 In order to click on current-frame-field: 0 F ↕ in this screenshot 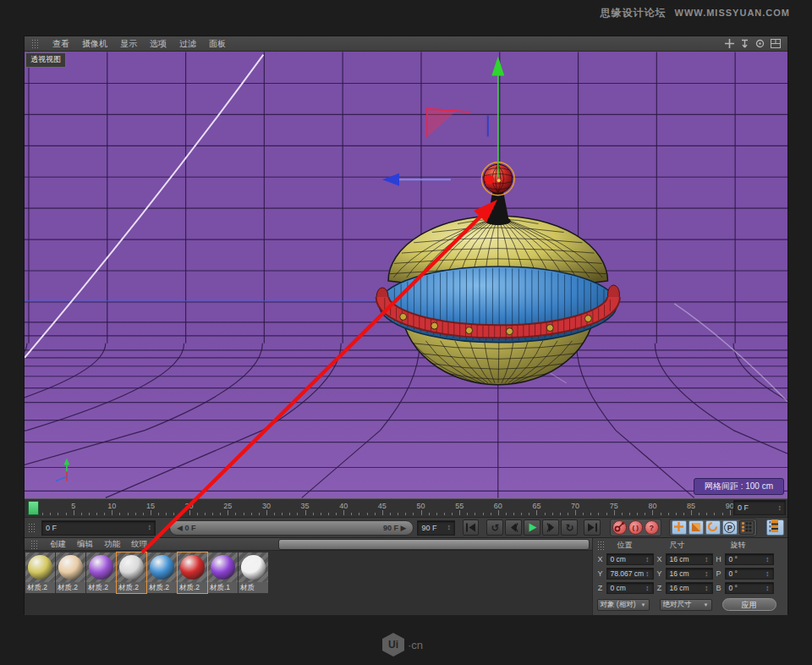, I will do `click(98, 528)`.